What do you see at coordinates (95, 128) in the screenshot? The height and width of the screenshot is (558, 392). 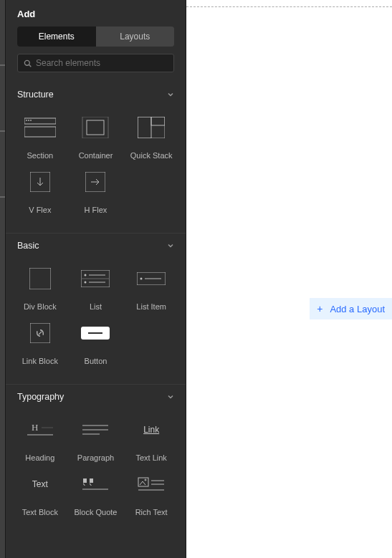 I see `container-icon` at bounding box center [95, 128].